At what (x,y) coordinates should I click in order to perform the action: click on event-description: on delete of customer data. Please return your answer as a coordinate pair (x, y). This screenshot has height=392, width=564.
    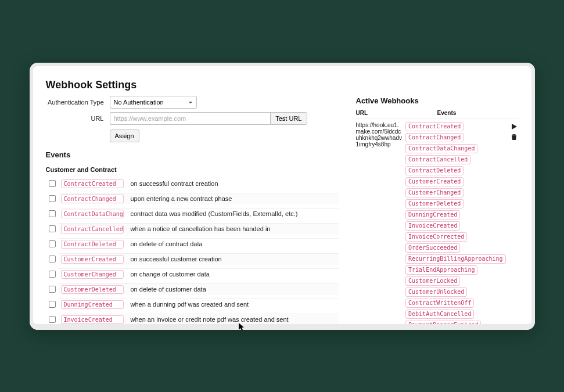
    Looking at the image, I should click on (233, 289).